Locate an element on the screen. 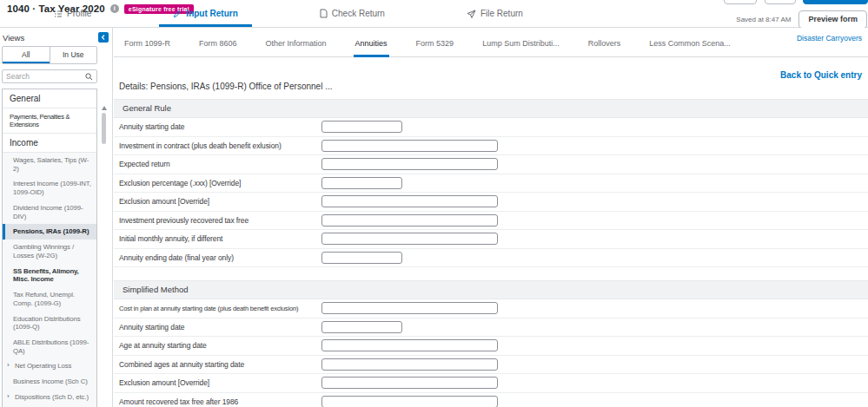 The image size is (868, 407). nav-tab-label: Profile is located at coordinates (79, 14).